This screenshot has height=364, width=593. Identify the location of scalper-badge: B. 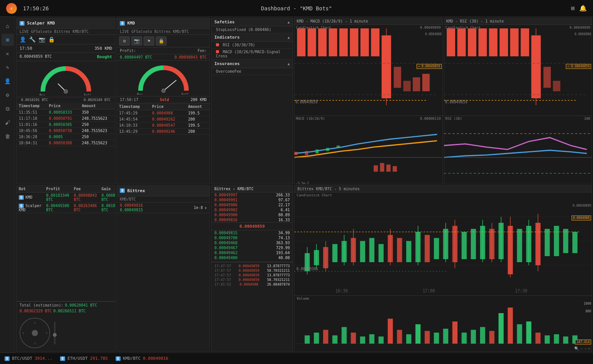
(22, 23).